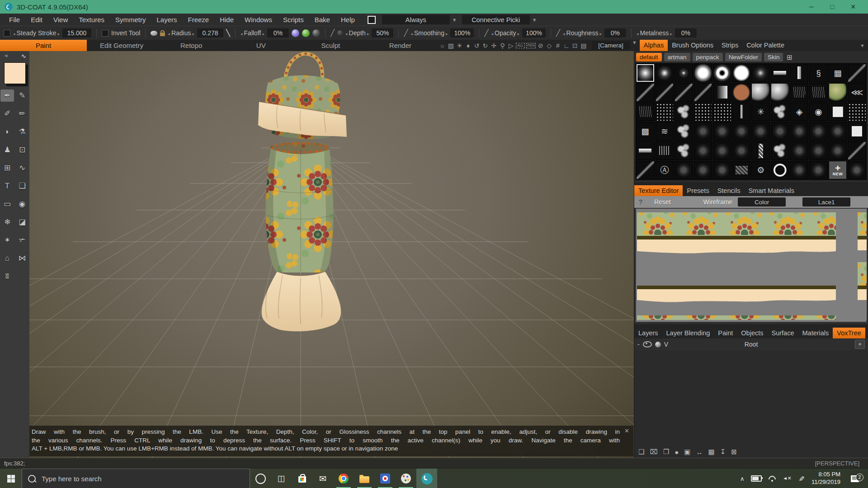 Image resolution: width=868 pixels, height=488 pixels. I want to click on pen-pressure-icon, so click(154, 33).